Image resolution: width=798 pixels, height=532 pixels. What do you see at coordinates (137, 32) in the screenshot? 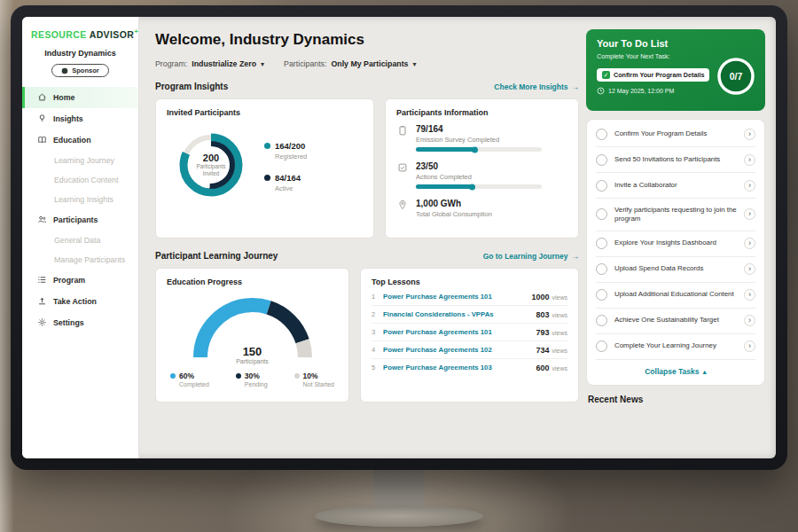
I see `logo-plus: +` at bounding box center [137, 32].